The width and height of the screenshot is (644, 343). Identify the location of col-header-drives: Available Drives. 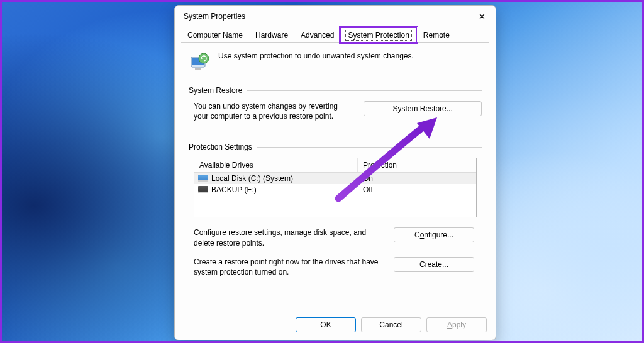
(276, 165).